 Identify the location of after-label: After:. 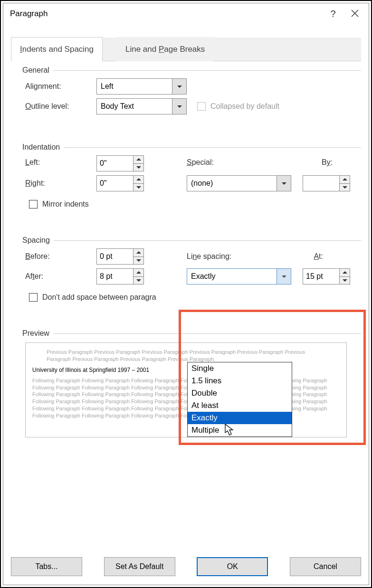
(61, 276).